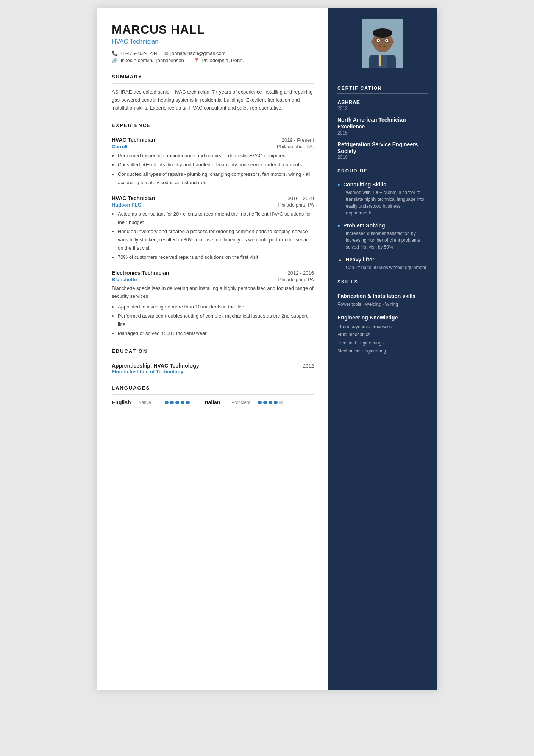 The height and width of the screenshot is (756, 534). What do you see at coordinates (383, 318) in the screenshot?
I see `skills-section: SKILLS Fabrication & Installation skills…` at bounding box center [383, 318].